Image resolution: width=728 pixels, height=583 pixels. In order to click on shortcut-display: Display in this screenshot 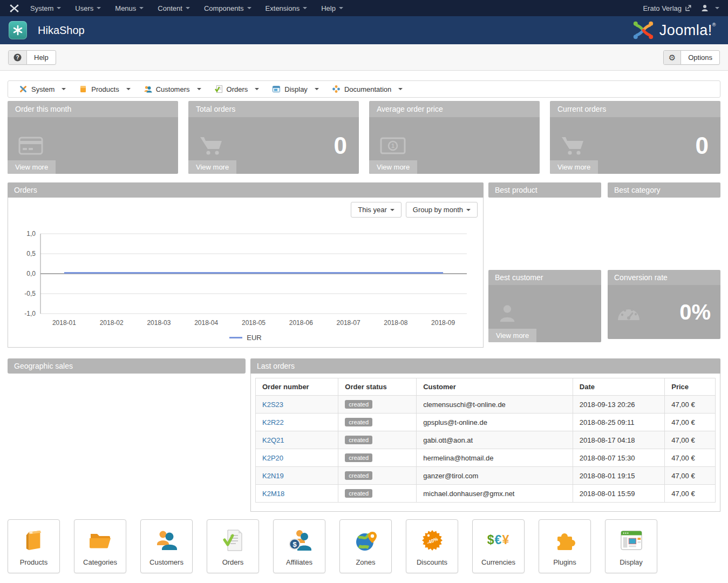, I will do `click(631, 546)`.